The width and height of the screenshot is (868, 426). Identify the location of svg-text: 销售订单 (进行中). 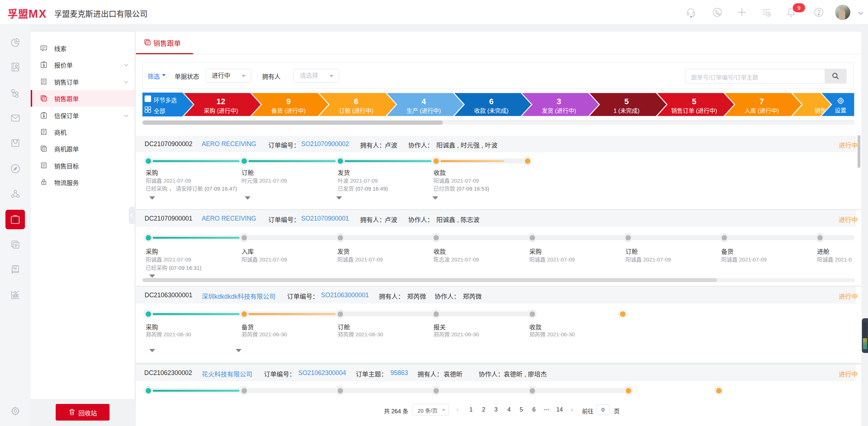
(694, 111).